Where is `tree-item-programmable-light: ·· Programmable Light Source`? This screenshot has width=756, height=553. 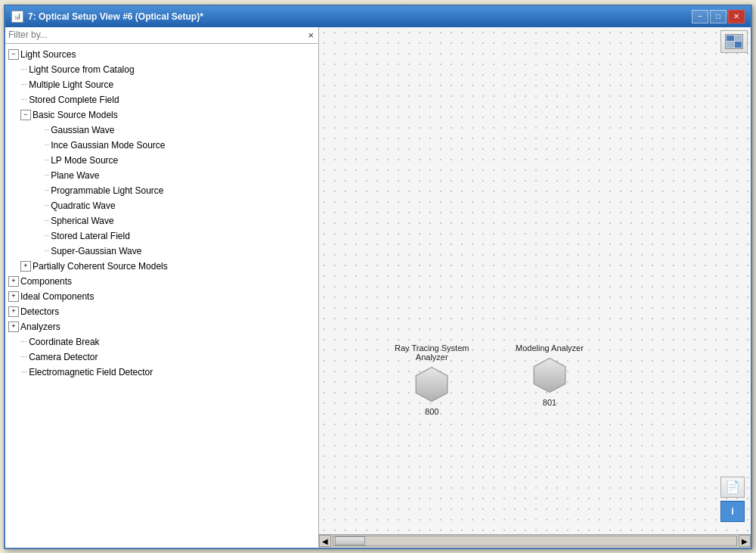
tree-item-programmable-light: ·· Programmable Light Source is located at coordinates (162, 191).